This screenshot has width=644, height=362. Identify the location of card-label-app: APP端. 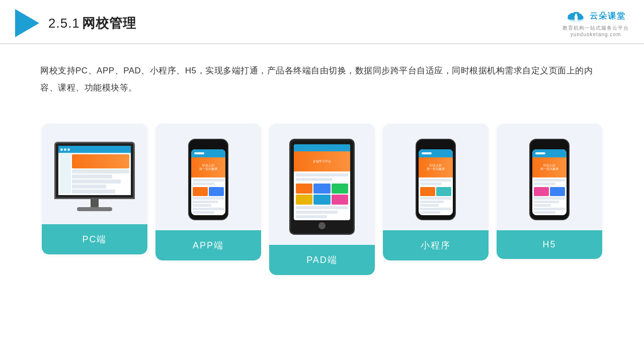
(208, 245).